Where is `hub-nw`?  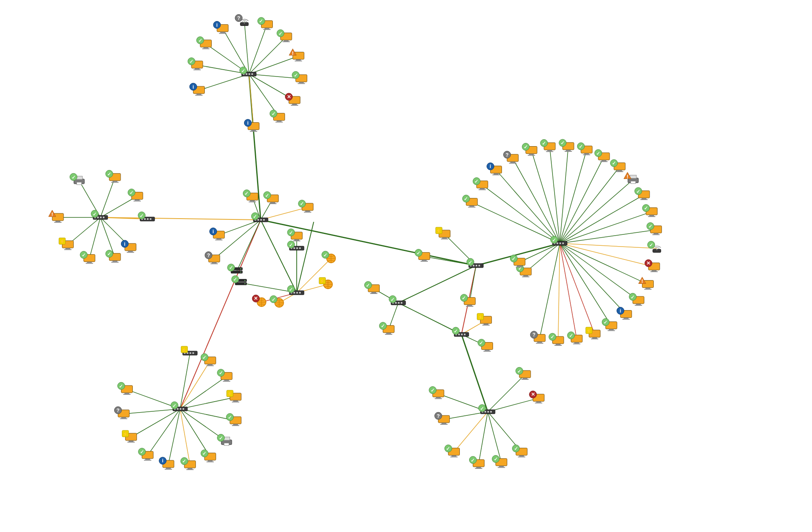 hub-nw is located at coordinates (248, 71).